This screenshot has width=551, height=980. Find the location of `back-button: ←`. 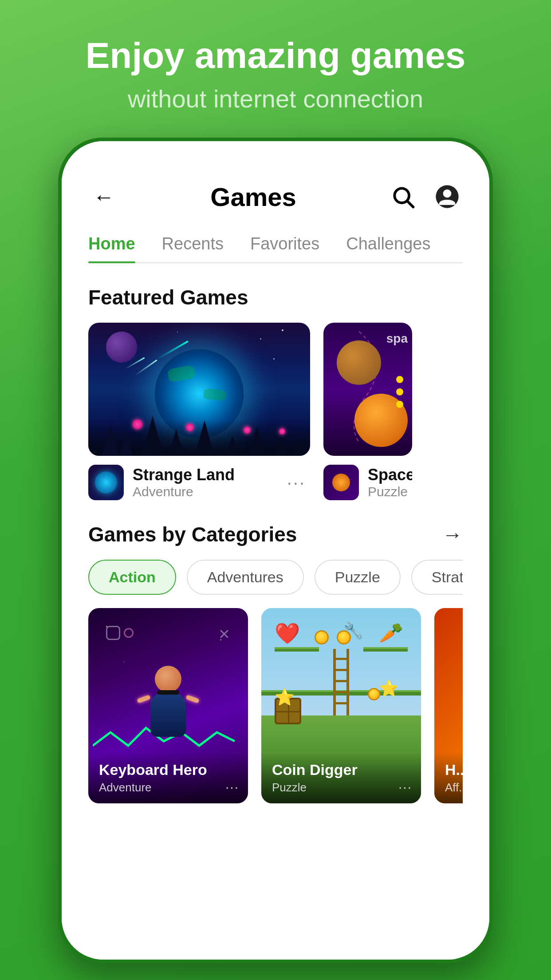

back-button: ← is located at coordinates (104, 197).